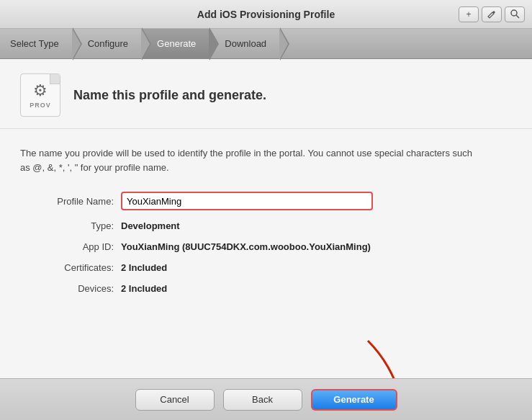 The image size is (532, 420). Describe the element at coordinates (266, 14) in the screenshot. I see `title-bar: Add iOS Provisioning Profile +` at that location.